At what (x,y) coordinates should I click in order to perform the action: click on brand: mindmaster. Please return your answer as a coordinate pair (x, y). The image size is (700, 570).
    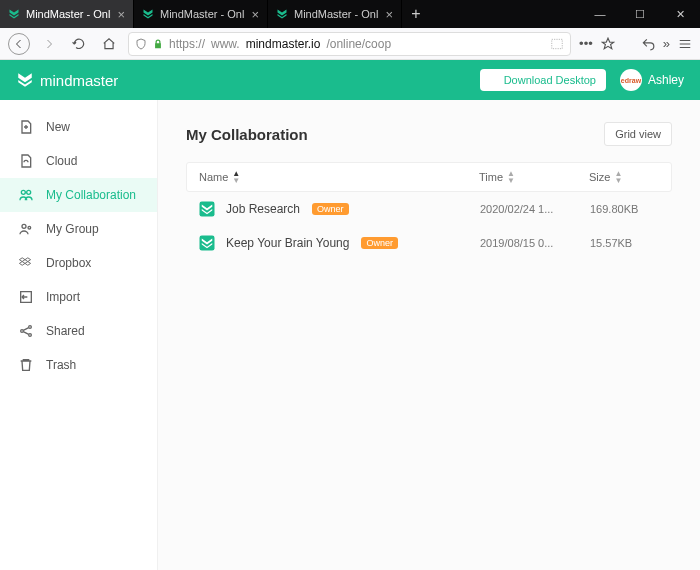
    Looking at the image, I should click on (67, 80).